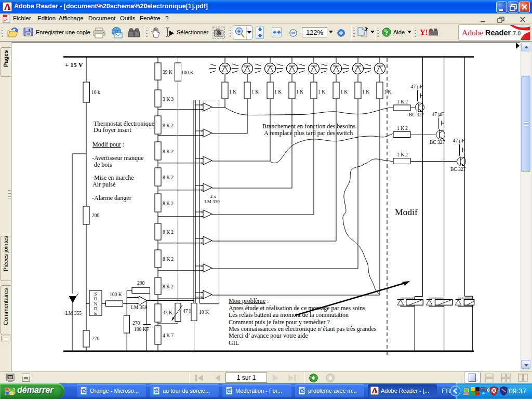  I want to click on svg-text: -Mise en marche, so click(113, 178).